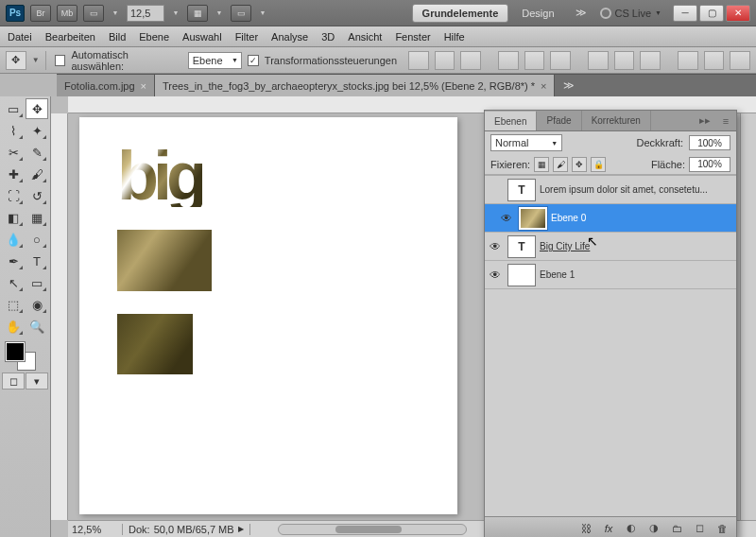  Describe the element at coordinates (154, 37) in the screenshot. I see `menu-ebene: Ebene` at that location.